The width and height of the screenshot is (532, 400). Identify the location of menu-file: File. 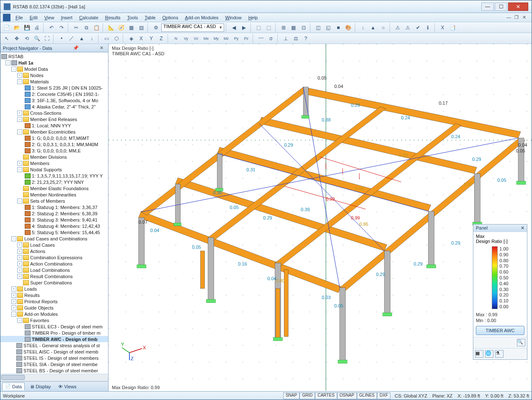
(19, 18).